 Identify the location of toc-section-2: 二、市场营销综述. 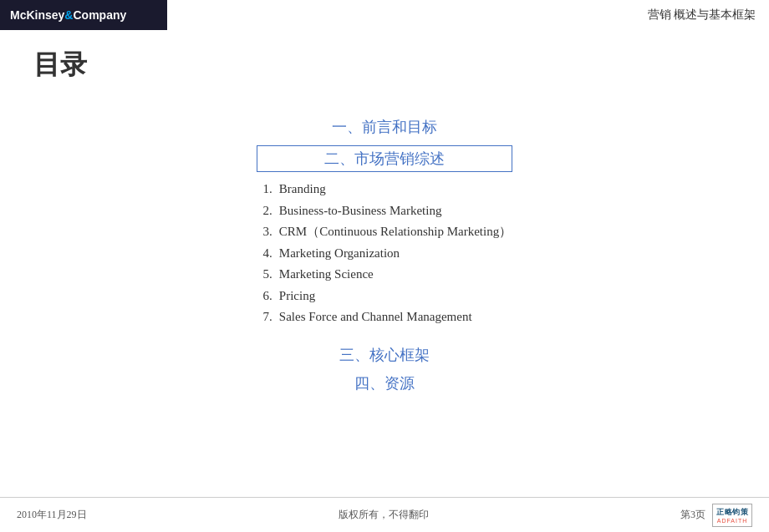
(384, 159).